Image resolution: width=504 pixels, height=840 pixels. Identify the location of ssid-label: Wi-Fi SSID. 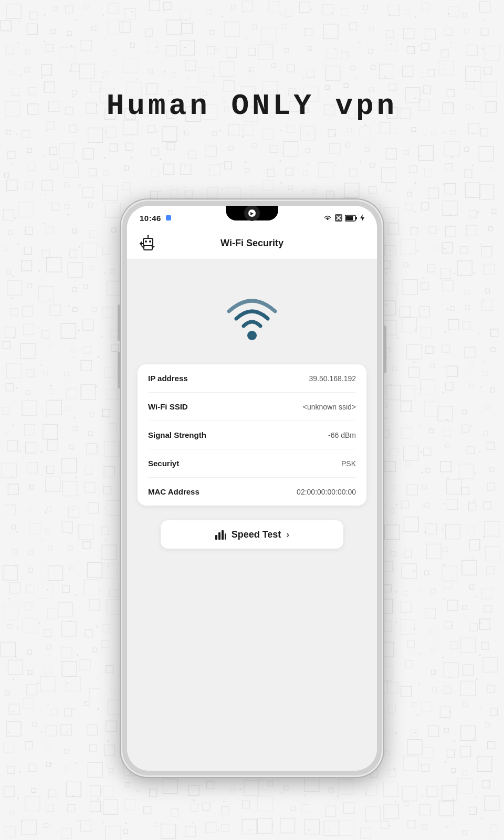
(168, 406).